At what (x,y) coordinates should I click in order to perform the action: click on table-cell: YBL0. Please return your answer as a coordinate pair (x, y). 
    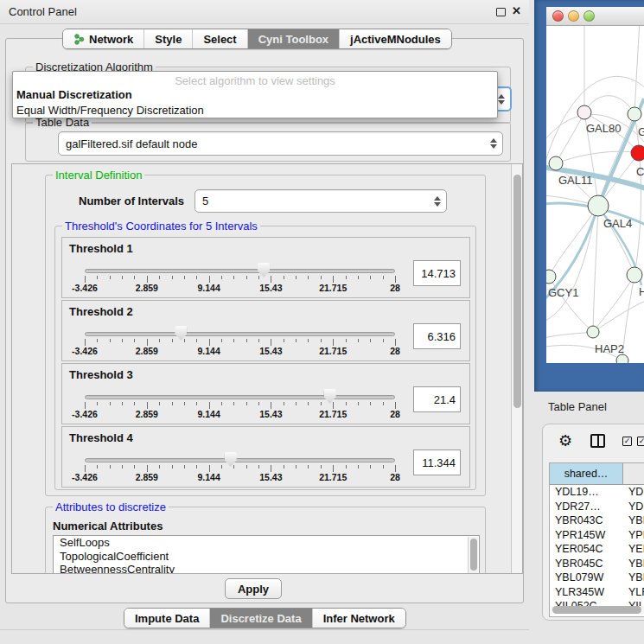
    Looking at the image, I should click on (634, 577).